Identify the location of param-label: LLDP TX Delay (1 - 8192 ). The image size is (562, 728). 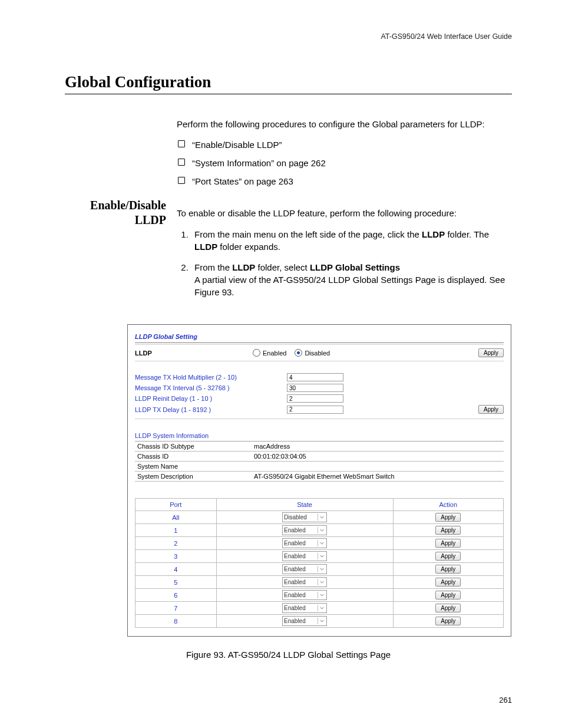
(210, 410).